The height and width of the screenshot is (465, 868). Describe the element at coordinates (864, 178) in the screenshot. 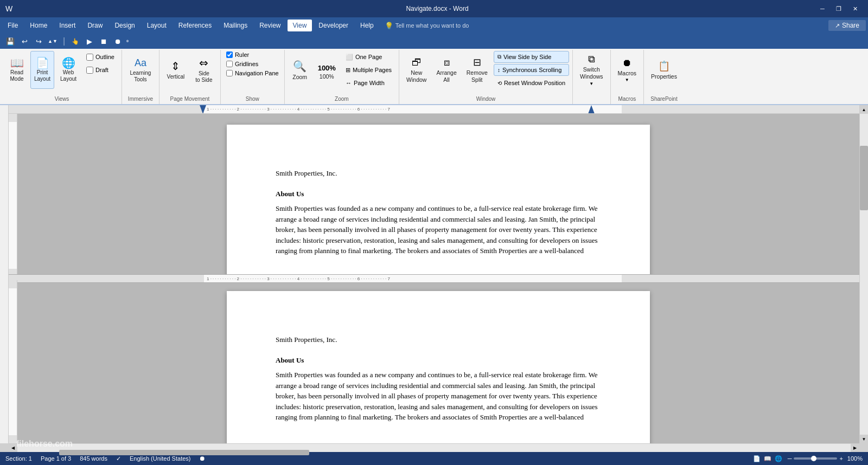

I see `scroll-thumb` at that location.